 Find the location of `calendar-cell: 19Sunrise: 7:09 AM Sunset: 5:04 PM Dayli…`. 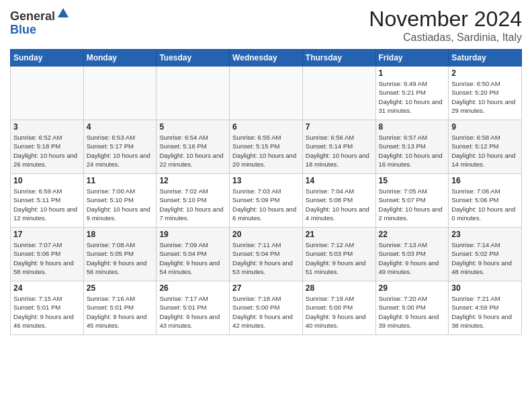

calendar-cell: 19Sunrise: 7:09 AM Sunset: 5:04 PM Dayli… is located at coordinates (193, 255).